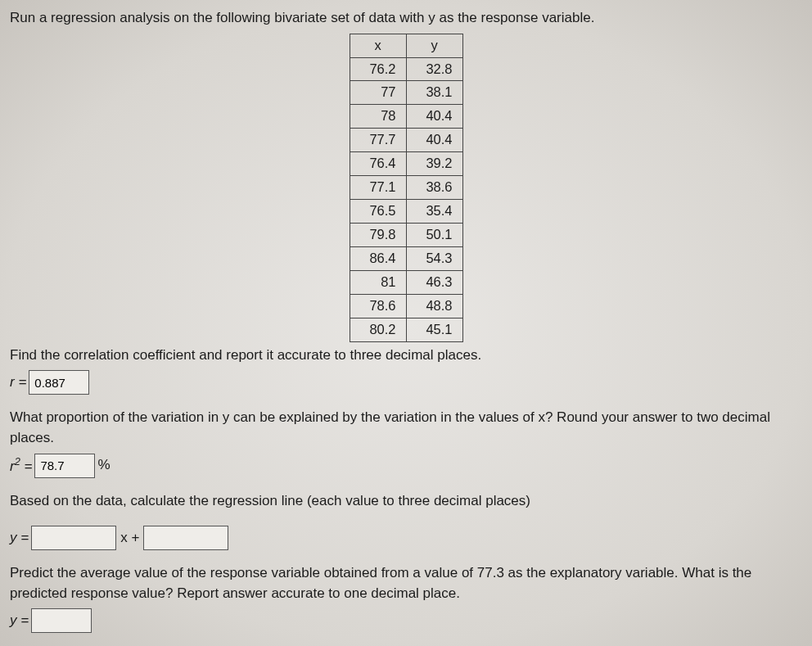 The width and height of the screenshot is (812, 646). What do you see at coordinates (434, 46) in the screenshot?
I see `col-header-y: y` at bounding box center [434, 46].